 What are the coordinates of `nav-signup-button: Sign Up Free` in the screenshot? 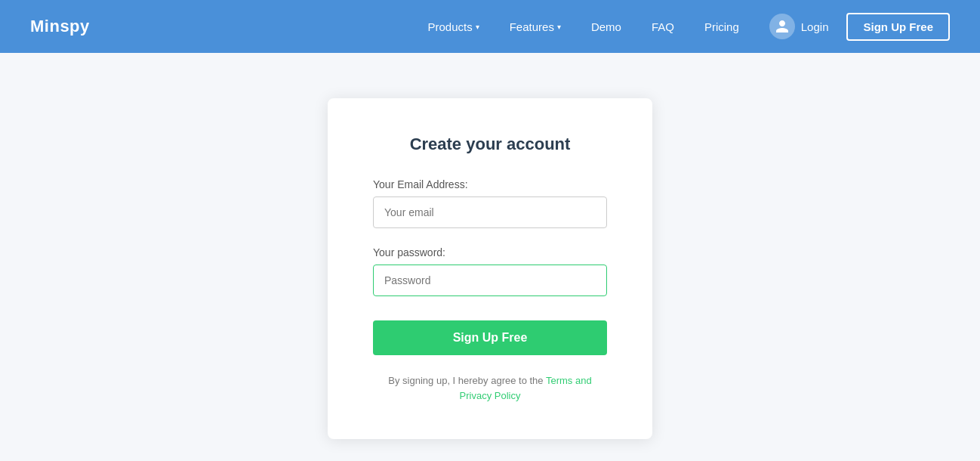 It's located at (898, 27).